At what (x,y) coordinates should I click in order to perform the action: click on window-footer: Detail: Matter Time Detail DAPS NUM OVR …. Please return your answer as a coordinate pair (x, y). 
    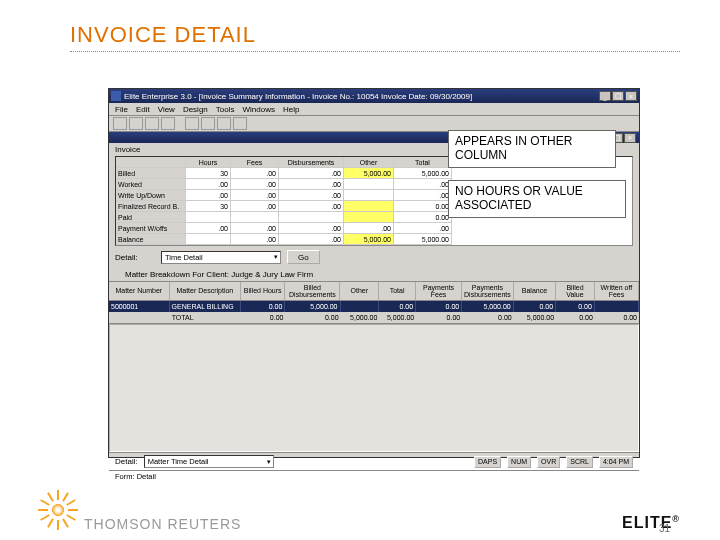
    Looking at the image, I should click on (374, 461).